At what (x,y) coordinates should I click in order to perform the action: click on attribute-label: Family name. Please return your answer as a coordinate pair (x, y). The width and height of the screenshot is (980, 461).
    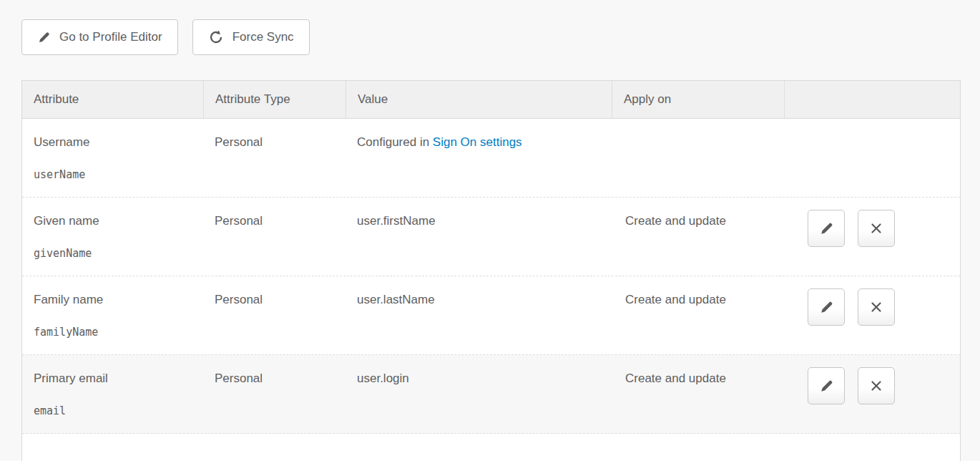
    Looking at the image, I should click on (113, 299).